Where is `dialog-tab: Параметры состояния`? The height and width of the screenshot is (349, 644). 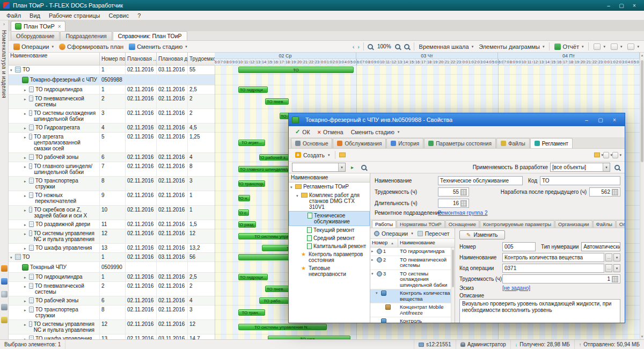
dialog-tab: Параметры состояния is located at coordinates (460, 143).